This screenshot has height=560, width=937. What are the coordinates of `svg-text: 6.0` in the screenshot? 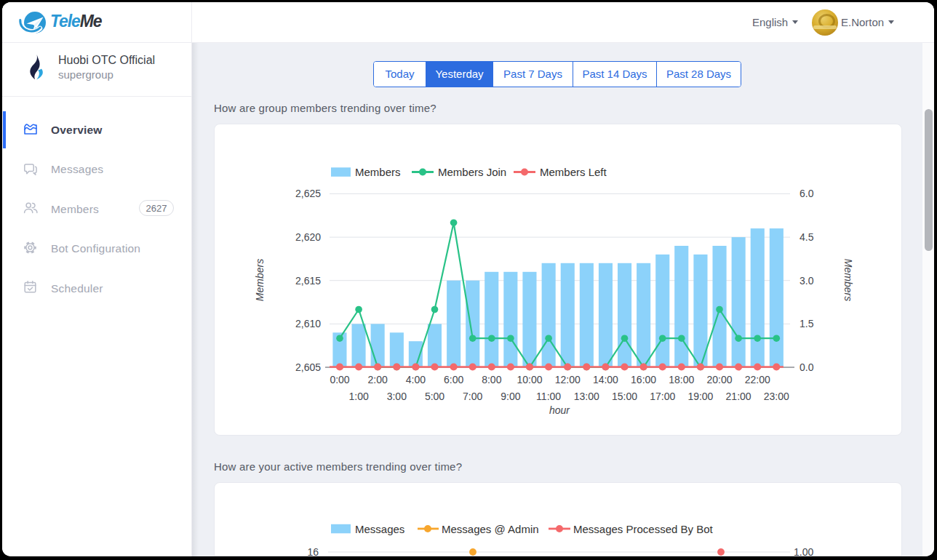 It's located at (807, 193).